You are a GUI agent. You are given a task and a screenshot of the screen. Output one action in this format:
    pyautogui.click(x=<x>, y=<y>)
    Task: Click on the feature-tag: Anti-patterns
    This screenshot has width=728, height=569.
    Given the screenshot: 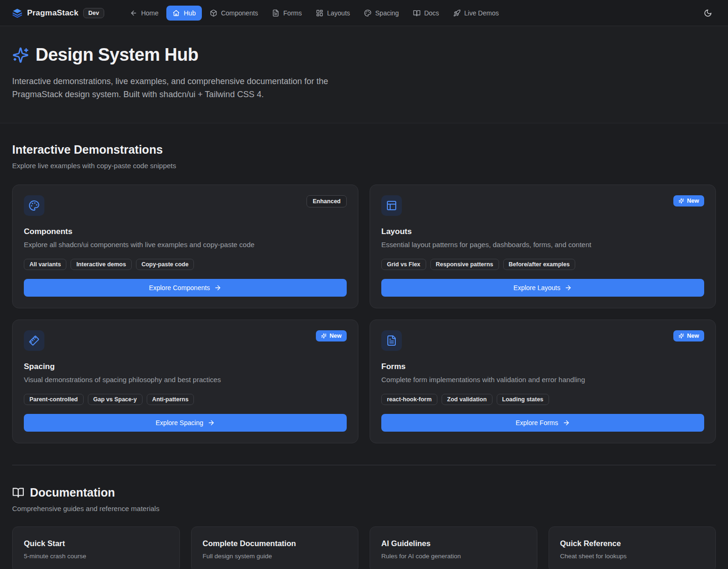 What is the action you would take?
    pyautogui.click(x=171, y=399)
    